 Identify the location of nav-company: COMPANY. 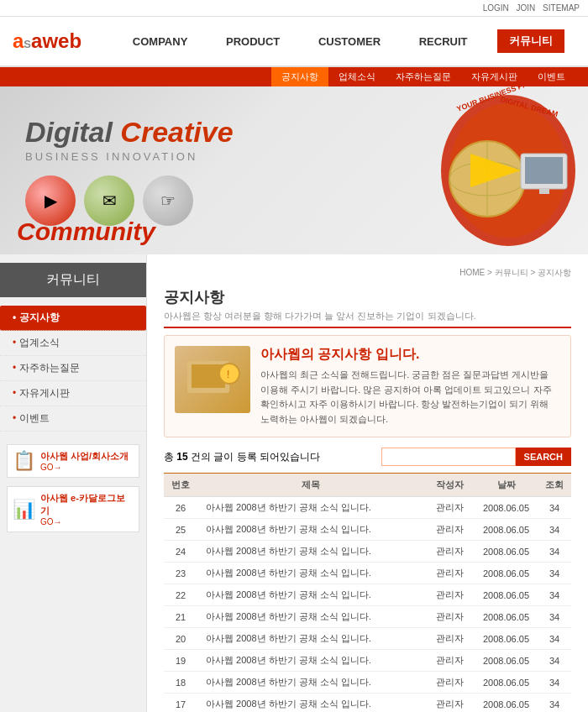
(160, 42).